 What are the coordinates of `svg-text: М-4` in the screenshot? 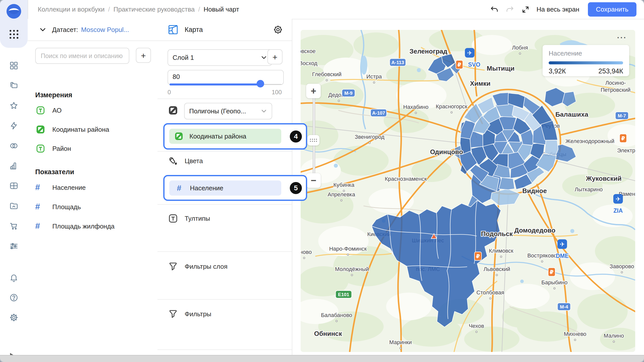 It's located at (564, 307).